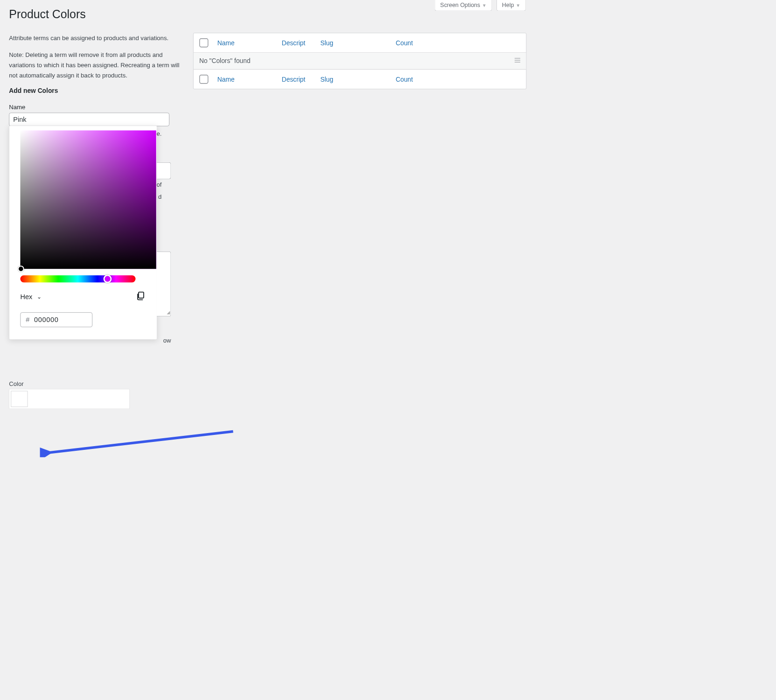 This screenshot has width=776, height=700. Describe the element at coordinates (57, 320) in the screenshot. I see `hex-value-field` at that location.